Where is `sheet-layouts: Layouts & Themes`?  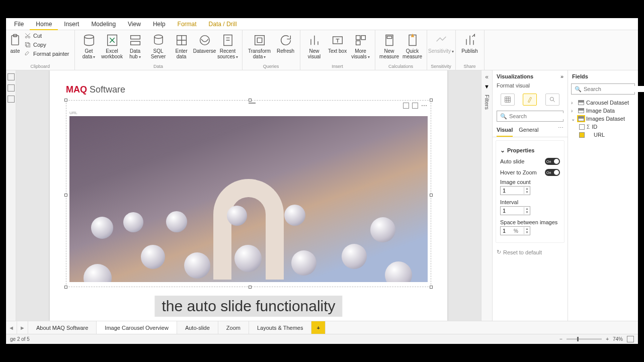
sheet-layouts: Layouts & Themes is located at coordinates (281, 328).